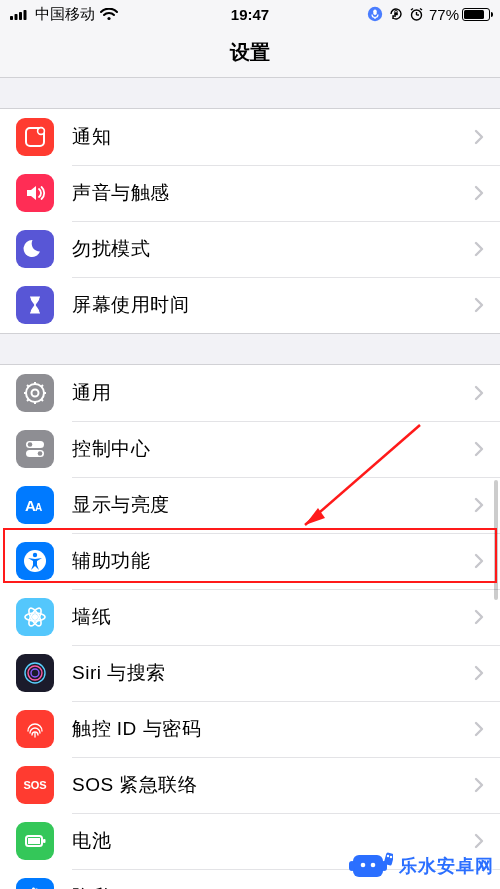 The height and width of the screenshot is (889, 500). Describe the element at coordinates (375, 14) in the screenshot. I see `mic-icon` at that location.